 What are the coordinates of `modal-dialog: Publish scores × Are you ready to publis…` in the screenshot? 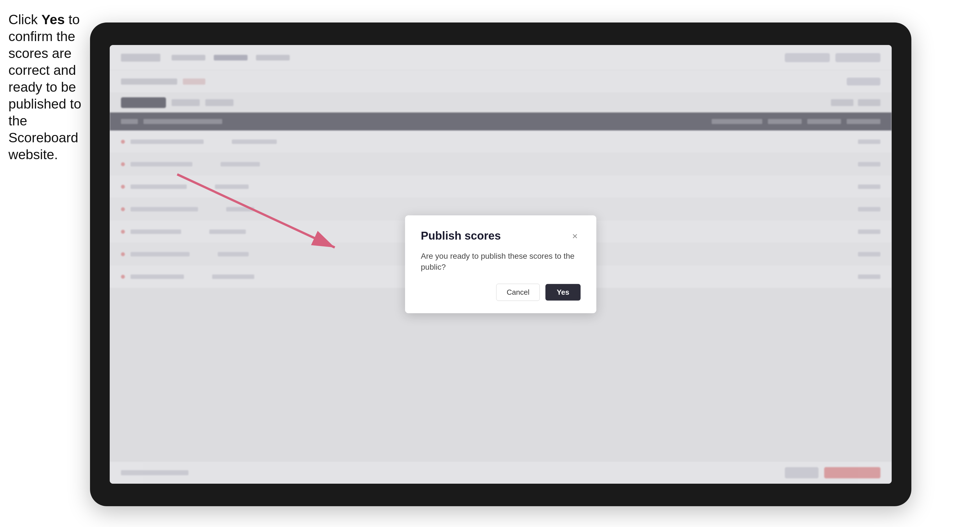 It's located at (501, 265).